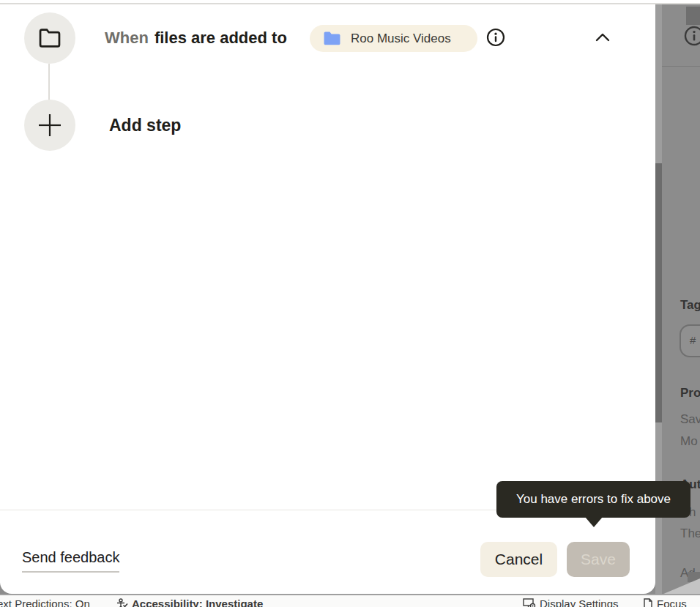 This screenshot has width=700, height=607. Describe the element at coordinates (198, 602) in the screenshot. I see `accessibility-label: Accessibility: Investigate` at that location.